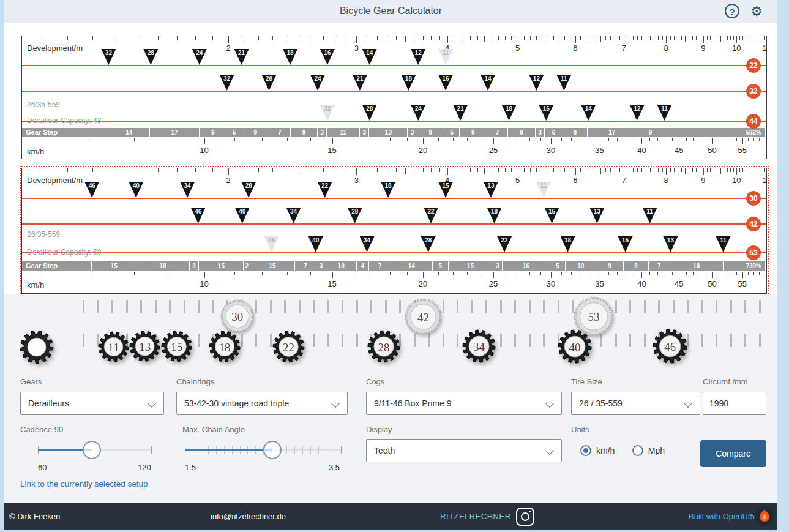  What do you see at coordinates (464, 403) in the screenshot?
I see `cogs-select: 9/11-46 Box Prime 9` at bounding box center [464, 403].